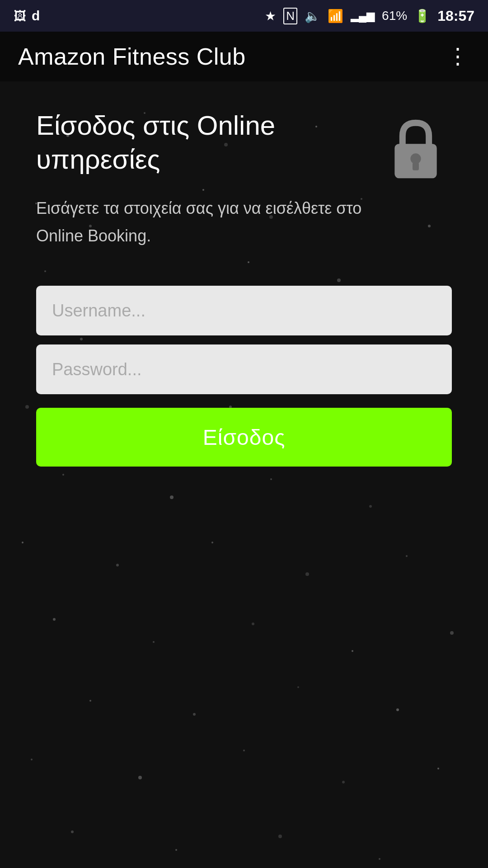  I want to click on app-title: Amazon Fitness Club, so click(132, 57).